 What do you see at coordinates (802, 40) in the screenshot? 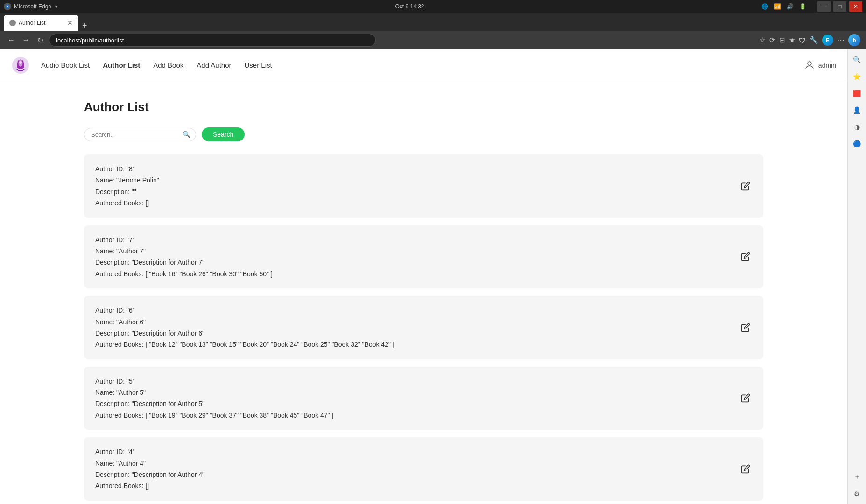
I see `shield-icon: 🛡` at bounding box center [802, 40].